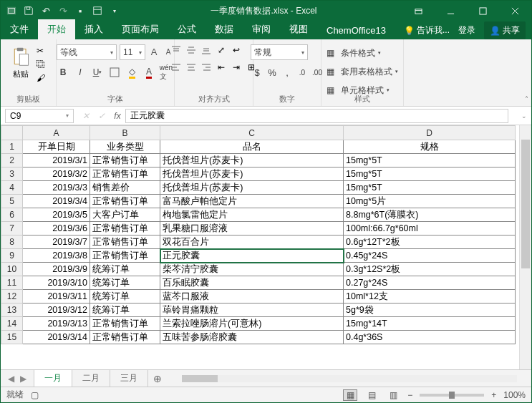  Describe the element at coordinates (224, 29) in the screenshot. I see `tab-data: 数据` at that location.